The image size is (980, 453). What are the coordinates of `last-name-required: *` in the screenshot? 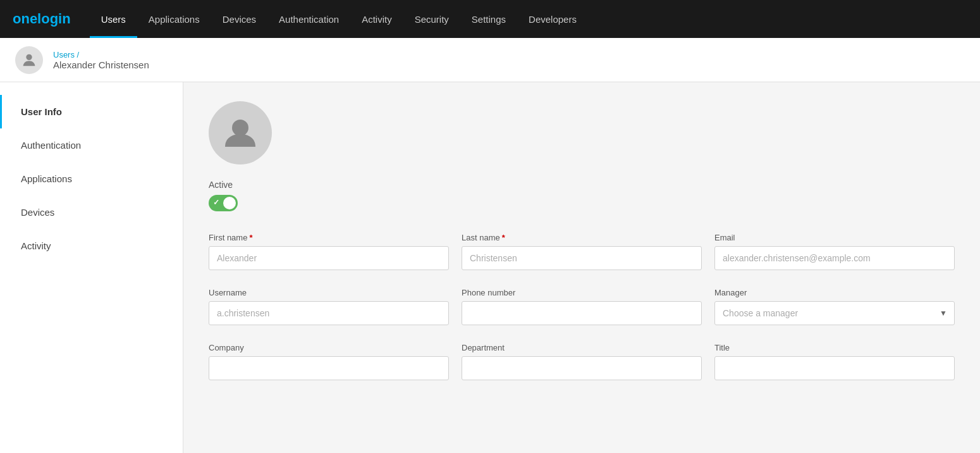 It's located at (503, 238).